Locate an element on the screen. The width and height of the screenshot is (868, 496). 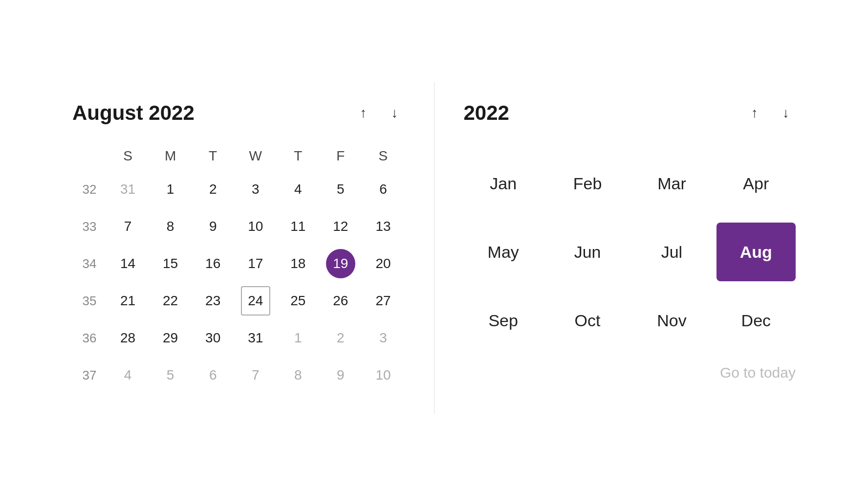
week-number: 37 is located at coordinates (89, 375).